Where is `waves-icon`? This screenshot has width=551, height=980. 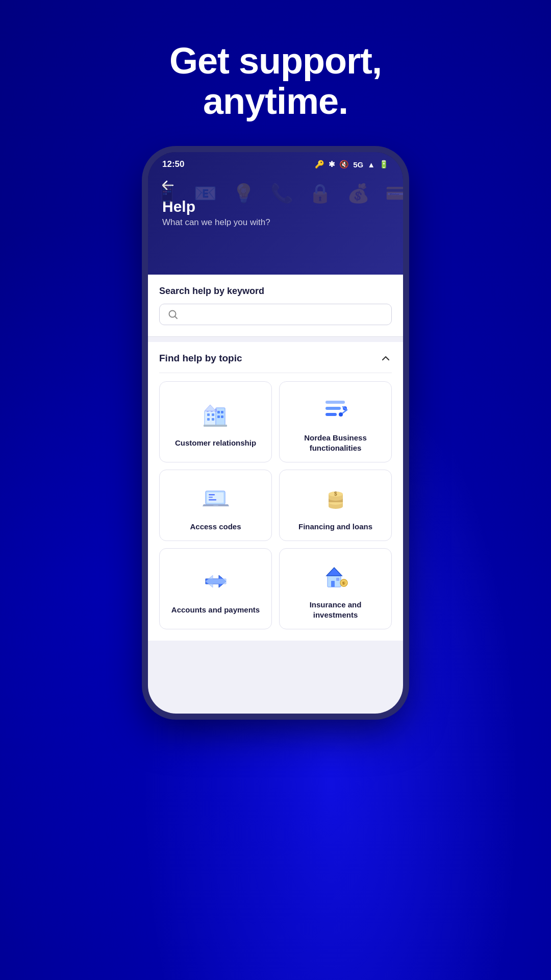 waves-icon is located at coordinates (336, 409).